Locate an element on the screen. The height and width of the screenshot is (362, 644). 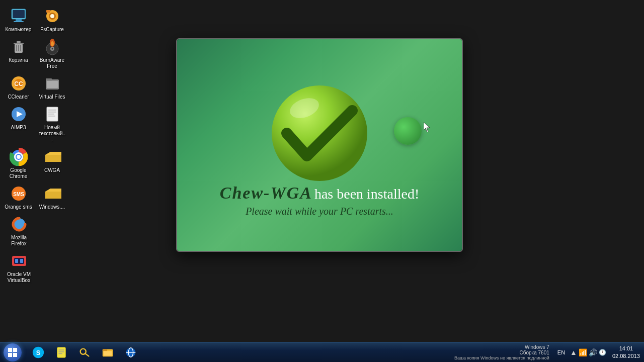
computer-icon is located at coordinates (19, 16).